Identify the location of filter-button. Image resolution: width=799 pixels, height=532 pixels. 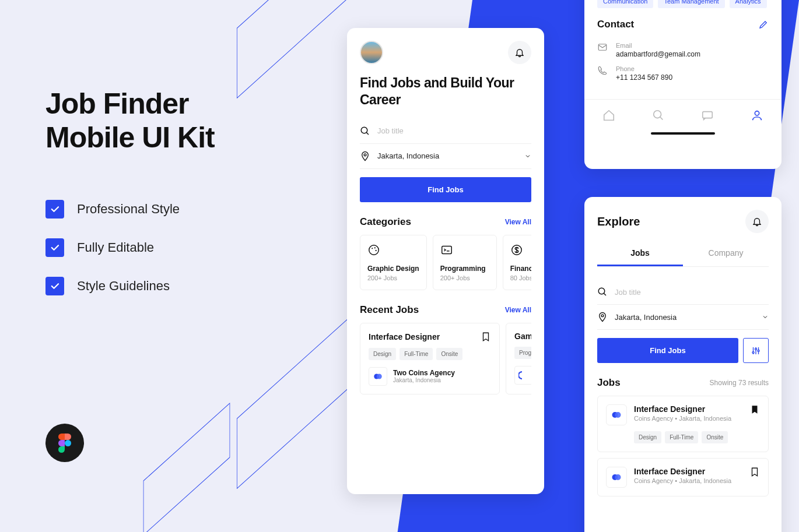
(756, 351).